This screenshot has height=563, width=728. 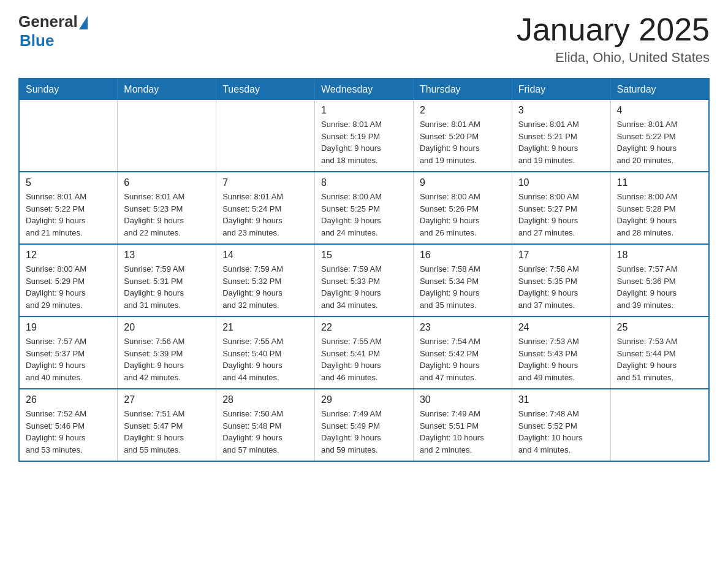 I want to click on calendar-day-cell: 5Sunrise: 8:01 AM Sunset: 5:22 PM Daylig…, so click(x=69, y=208).